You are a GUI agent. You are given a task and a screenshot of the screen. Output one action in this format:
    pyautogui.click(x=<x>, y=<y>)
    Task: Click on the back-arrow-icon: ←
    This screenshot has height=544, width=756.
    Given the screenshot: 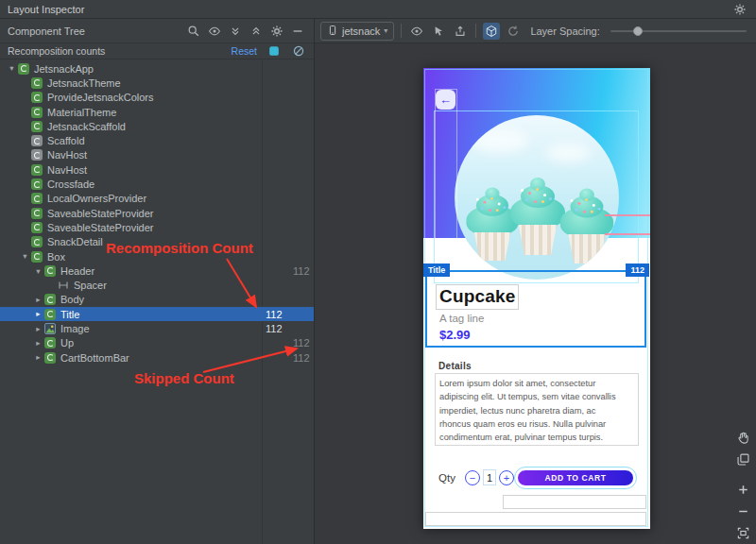 What is the action you would take?
    pyautogui.click(x=446, y=100)
    